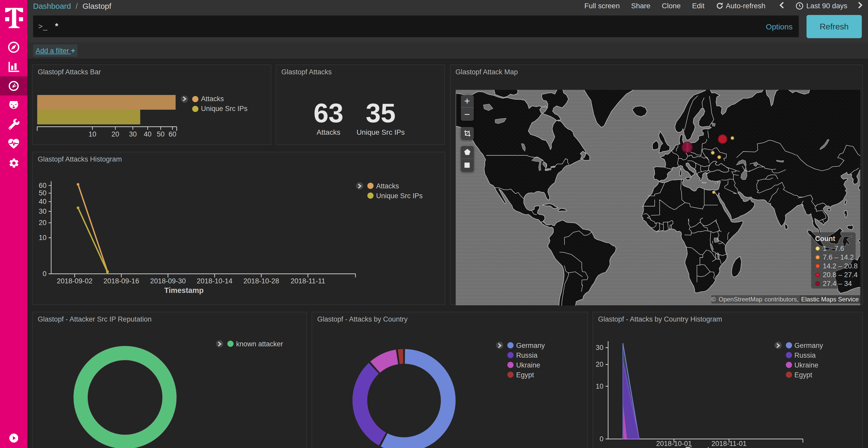  Describe the element at coordinates (121, 281) in the screenshot. I see `svg-text: 2018-09-16` at that location.